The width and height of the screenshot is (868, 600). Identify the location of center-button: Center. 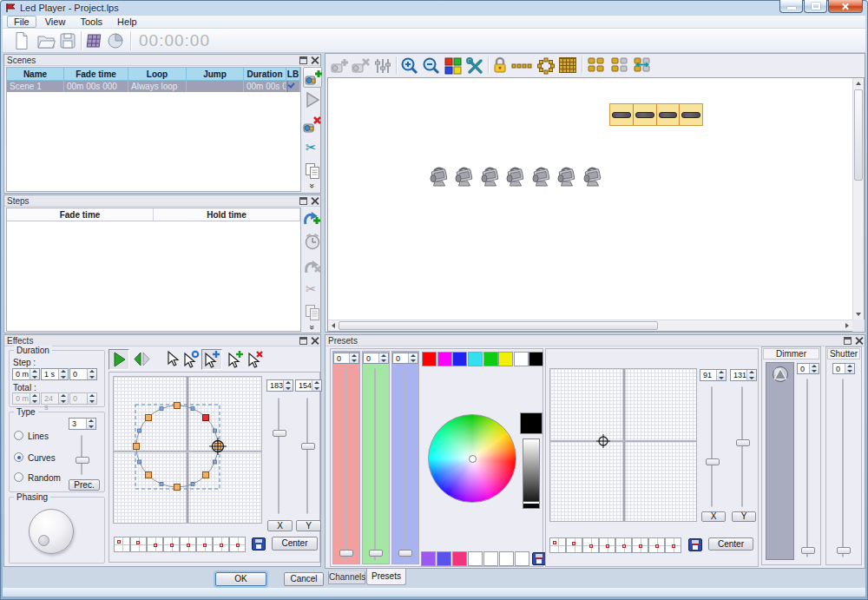
(295, 544).